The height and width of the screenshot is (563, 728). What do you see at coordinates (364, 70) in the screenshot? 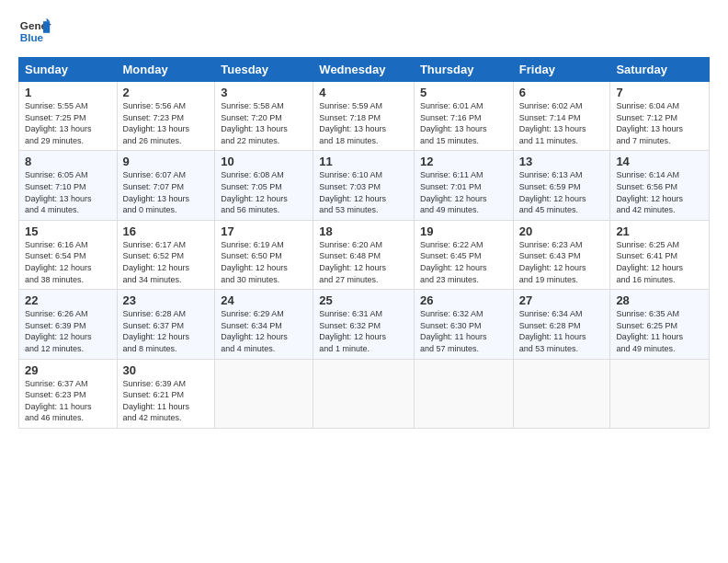
I see `weekday-header-row: SundayMondayTuesdayWednesdayThursdayFrid…` at bounding box center [364, 70].